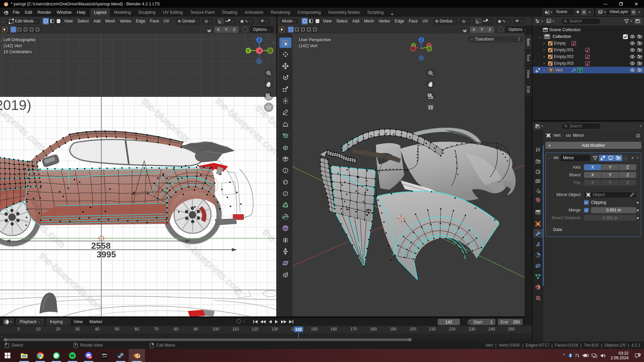 This screenshot has width=644, height=362. Describe the element at coordinates (216, 329) in the screenshot. I see `svg-text: 100` at that location.